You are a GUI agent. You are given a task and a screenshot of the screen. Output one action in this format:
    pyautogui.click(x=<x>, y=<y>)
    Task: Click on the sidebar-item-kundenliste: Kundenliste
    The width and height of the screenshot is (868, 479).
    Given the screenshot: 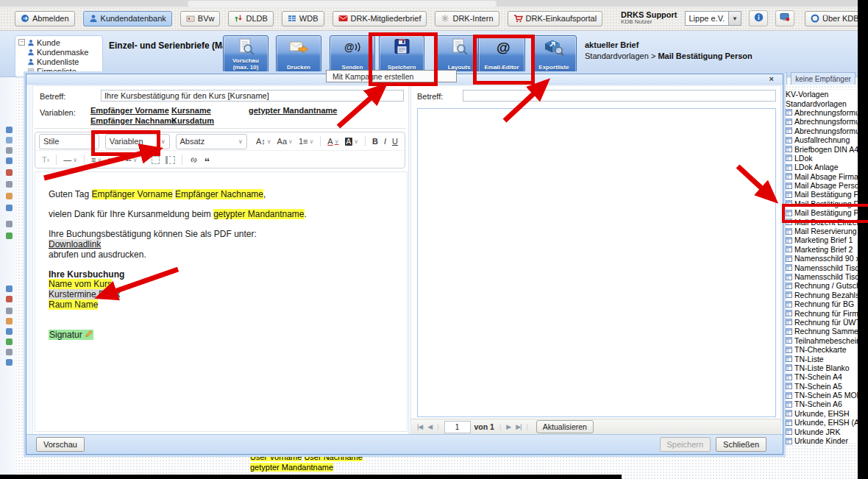 What is the action you would take?
    pyautogui.click(x=59, y=62)
    